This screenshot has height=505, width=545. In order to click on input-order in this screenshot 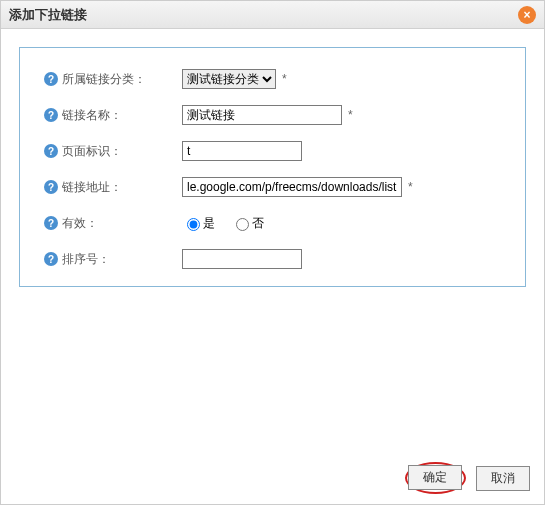, I will do `click(242, 259)`.